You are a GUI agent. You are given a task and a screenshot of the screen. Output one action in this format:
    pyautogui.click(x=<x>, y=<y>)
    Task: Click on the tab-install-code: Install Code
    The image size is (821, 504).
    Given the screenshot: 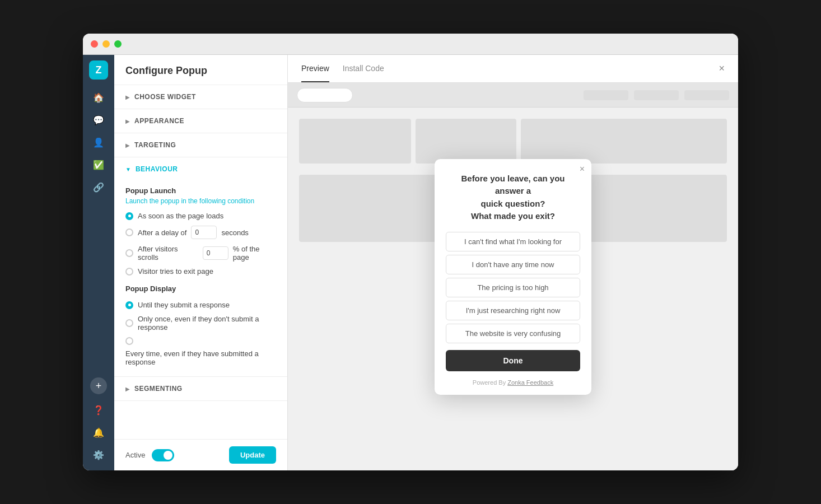 What is the action you would take?
    pyautogui.click(x=363, y=68)
    